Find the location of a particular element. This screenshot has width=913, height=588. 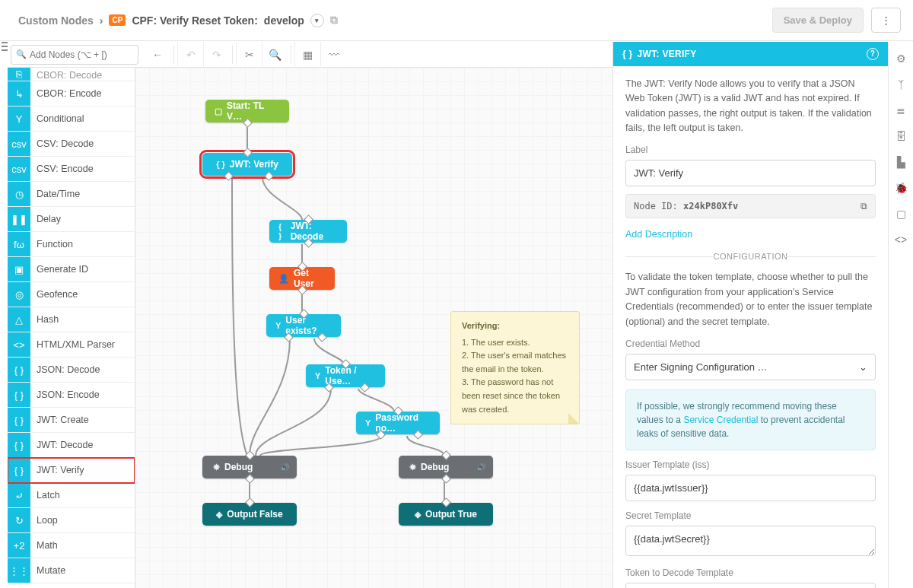

output-icon: ◈ is located at coordinates (219, 514).